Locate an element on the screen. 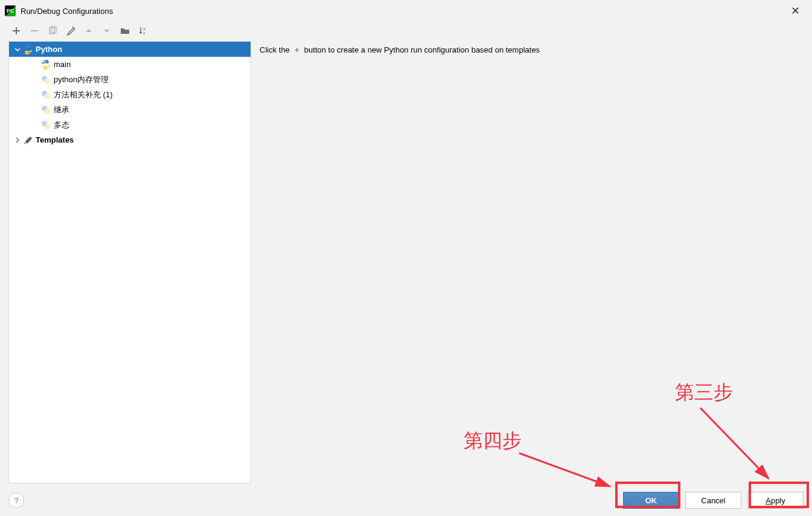 The width and height of the screenshot is (812, 516). titlebar: PC Run/Debug Configurations ✕ is located at coordinates (406, 11).